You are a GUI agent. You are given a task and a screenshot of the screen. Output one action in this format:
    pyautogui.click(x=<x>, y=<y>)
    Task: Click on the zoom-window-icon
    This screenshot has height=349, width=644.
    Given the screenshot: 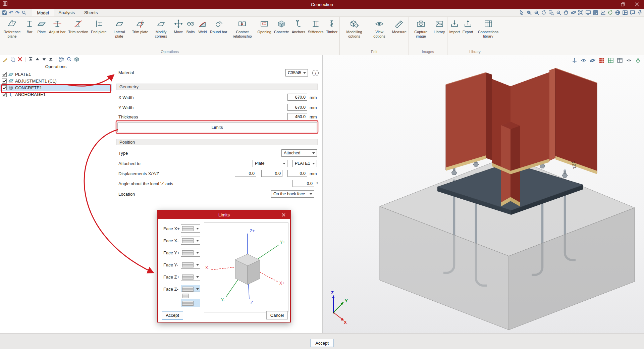 What is the action you would take?
    pyautogui.click(x=551, y=13)
    